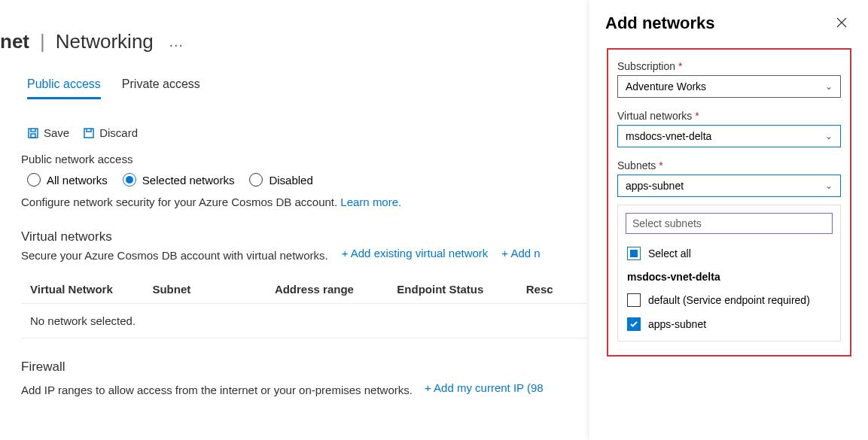  Describe the element at coordinates (48, 132) in the screenshot. I see `save-button: Save` at that location.